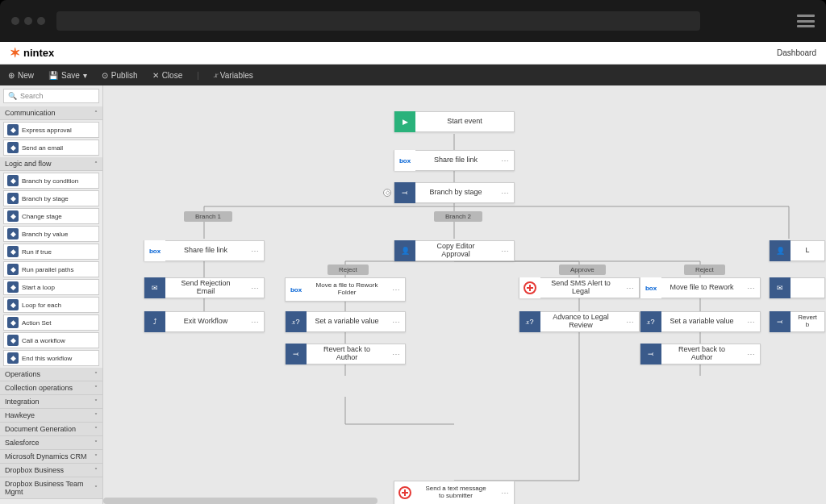  Describe the element at coordinates (797, 53) in the screenshot. I see `header-right-link: Dashboard` at that location.